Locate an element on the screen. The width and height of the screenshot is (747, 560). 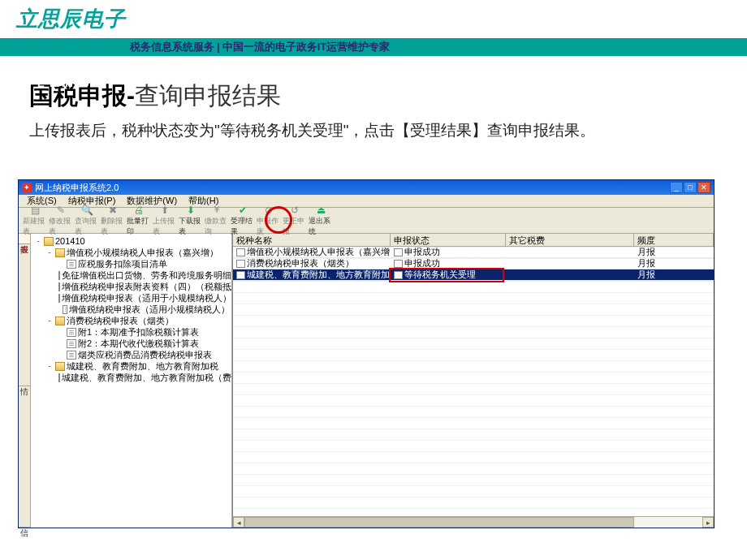
menubar: 系统(S) 纳税申报(P) 数据维护(W) 帮助(H) is located at coordinates (366, 201).